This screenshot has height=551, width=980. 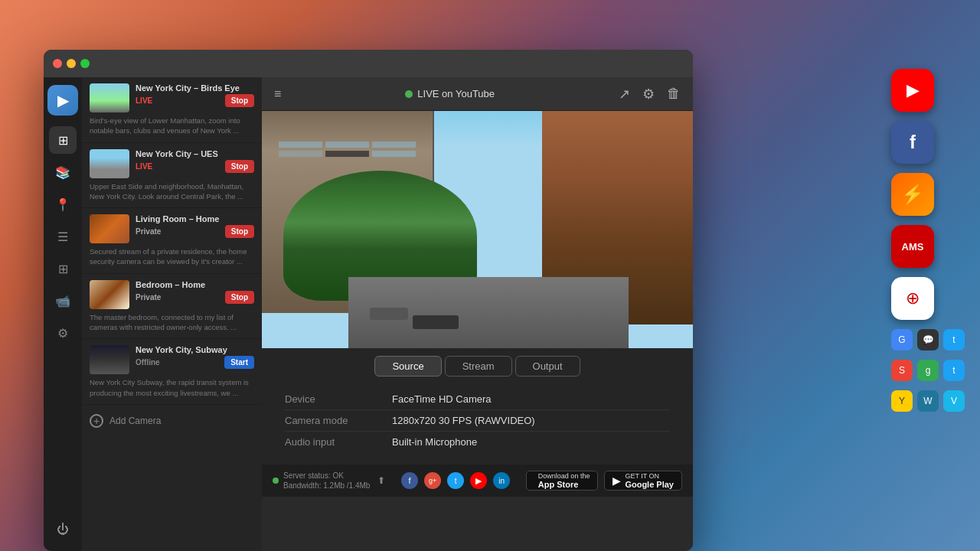 What do you see at coordinates (617, 481) in the screenshot?
I see `google-play-icon: ▶` at bounding box center [617, 481].